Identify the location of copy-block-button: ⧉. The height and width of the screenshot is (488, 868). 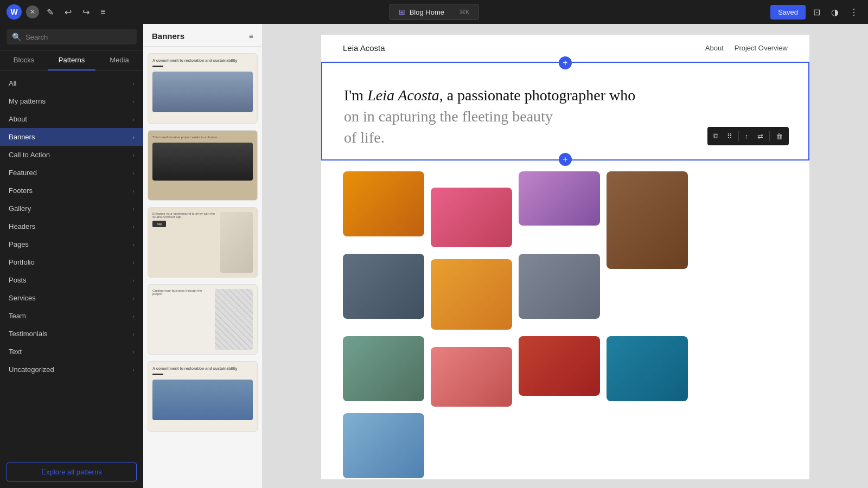
(716, 136).